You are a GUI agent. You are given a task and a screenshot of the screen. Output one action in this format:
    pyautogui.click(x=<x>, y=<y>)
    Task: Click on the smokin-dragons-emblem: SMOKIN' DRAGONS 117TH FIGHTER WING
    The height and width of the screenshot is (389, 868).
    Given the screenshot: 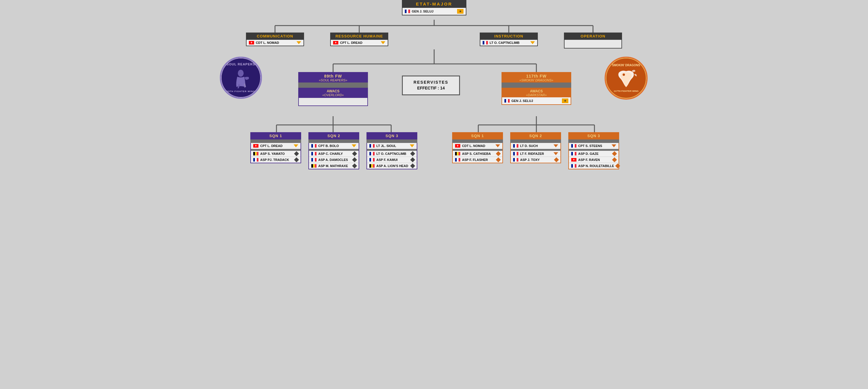 What is the action you would take?
    pyautogui.click(x=626, y=78)
    